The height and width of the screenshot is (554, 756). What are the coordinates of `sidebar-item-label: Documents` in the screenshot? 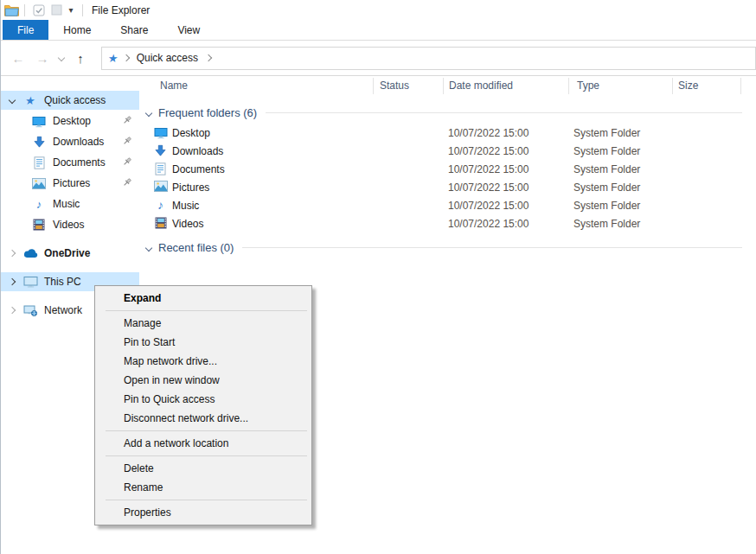 It's located at (80, 162).